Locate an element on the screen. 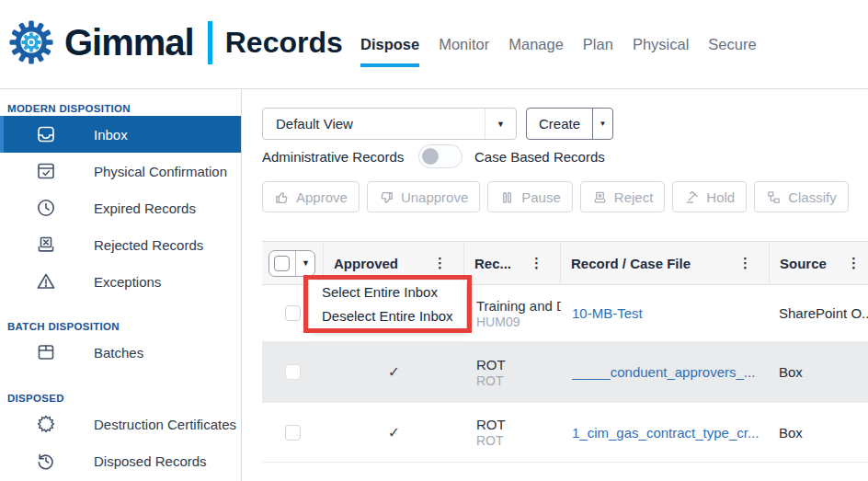  record-link: 1_cim_gas_contract_type_cr... is located at coordinates (666, 432).